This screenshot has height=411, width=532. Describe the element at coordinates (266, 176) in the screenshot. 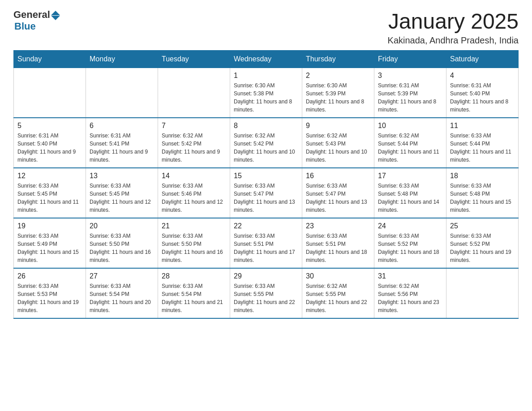

I see `day-number: 15` at that location.